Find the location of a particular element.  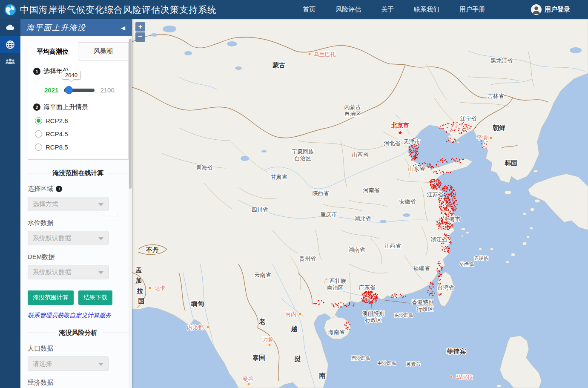

main-nav: 首页 风险评估 关于 联系我们 用户手册 is located at coordinates (394, 9).